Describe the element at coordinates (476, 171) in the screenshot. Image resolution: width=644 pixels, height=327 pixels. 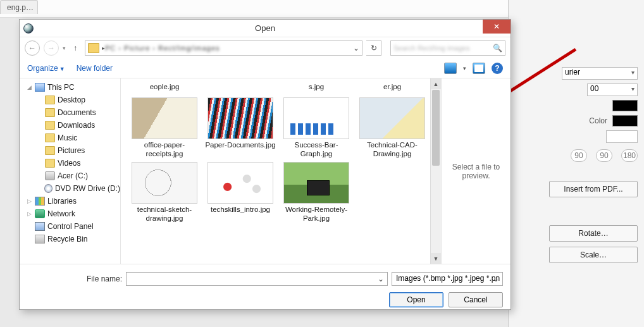
I see `preview-hint: Select a file to preview.` at that location.